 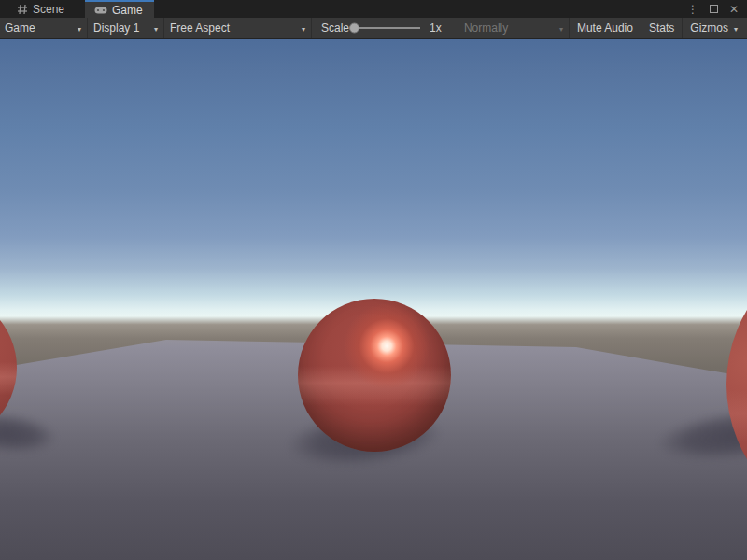 I want to click on tab-scene: Scene, so click(x=41, y=9).